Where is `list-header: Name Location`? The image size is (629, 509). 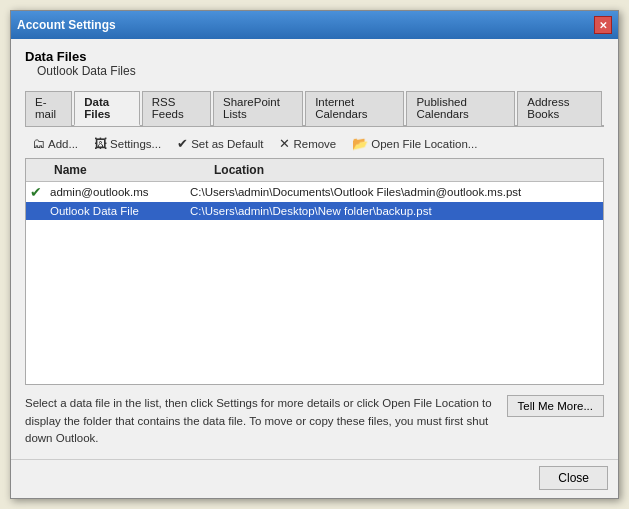
list-header: Name Location is located at coordinates (314, 170).